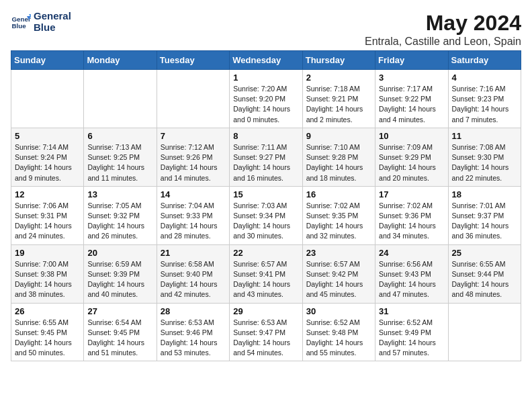  What do you see at coordinates (47, 279) in the screenshot?
I see `day-info: Sunrise: 7:00 AM Sunset: 9:38 PM Dayligh…` at bounding box center [47, 279].